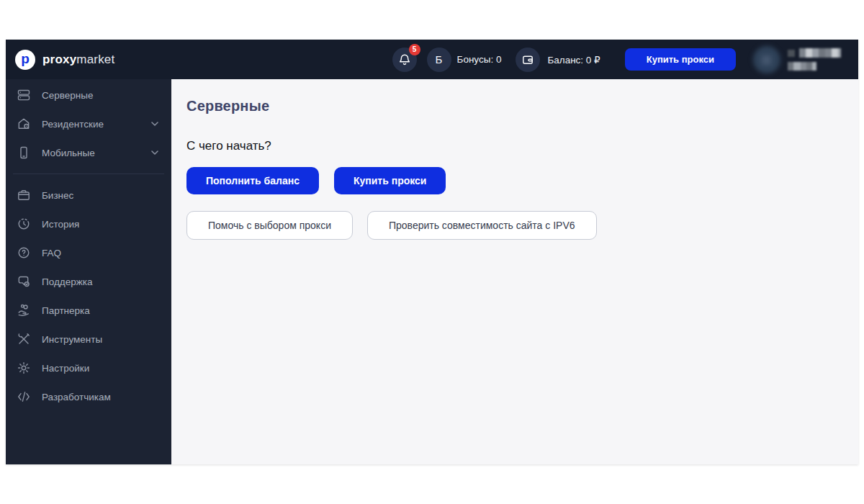  I want to click on logo-text-bold: proxy, so click(59, 59).